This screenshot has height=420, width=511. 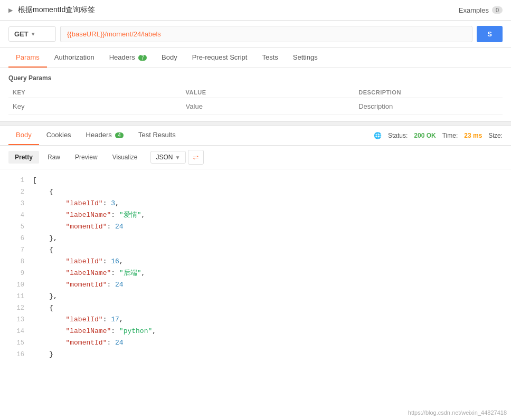 What do you see at coordinates (87, 157) in the screenshot?
I see `format-preview: Preview` at bounding box center [87, 157].